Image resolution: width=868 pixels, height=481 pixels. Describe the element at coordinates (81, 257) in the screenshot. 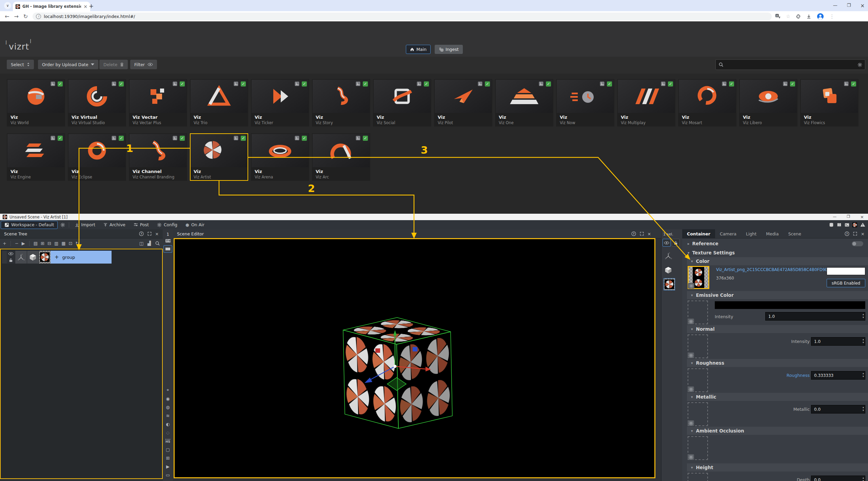

I see `group-node-label: + group` at that location.